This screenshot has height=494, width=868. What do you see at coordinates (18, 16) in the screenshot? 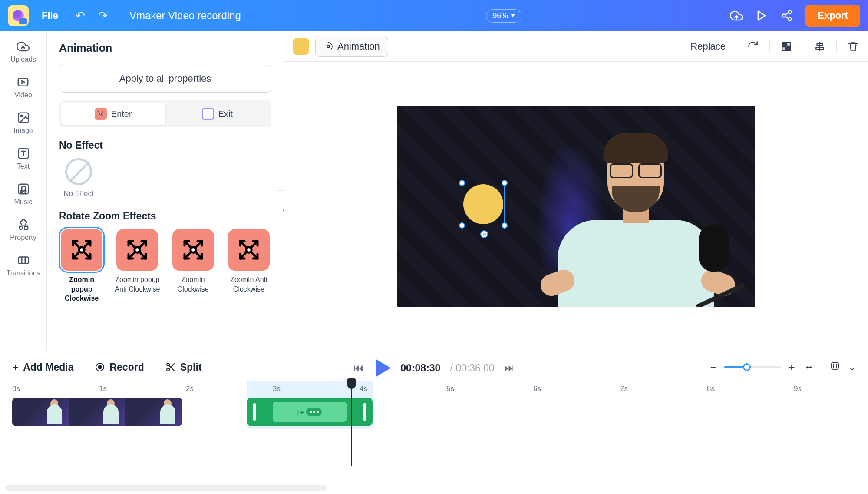
I see `app-logo` at bounding box center [18, 16].